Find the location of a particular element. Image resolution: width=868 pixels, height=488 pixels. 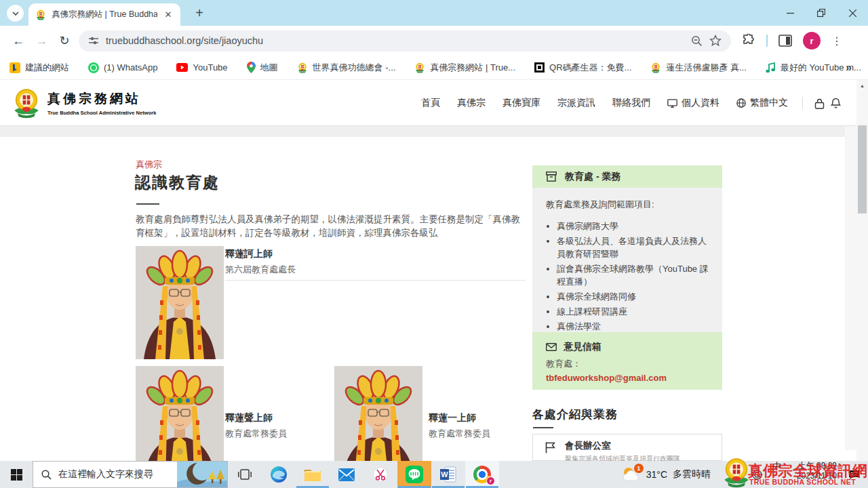

edge-button is located at coordinates (279, 474).